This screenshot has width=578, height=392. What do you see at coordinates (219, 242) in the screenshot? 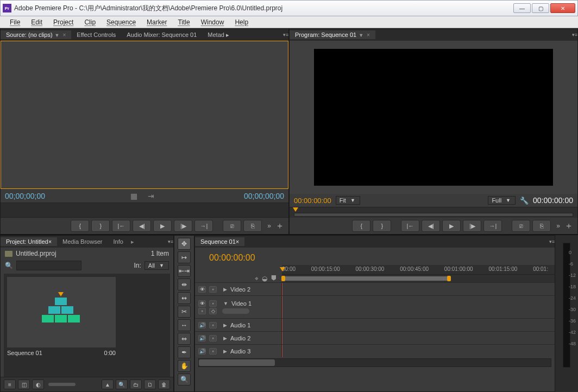
I see `tab-sequence: Sequence 01×` at bounding box center [219, 242].